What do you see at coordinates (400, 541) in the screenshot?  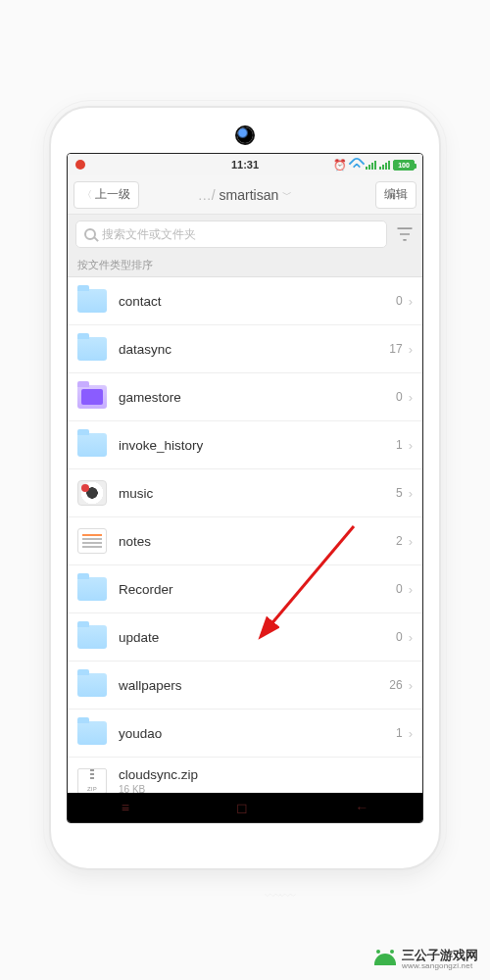 I see `item-count: 2` at bounding box center [400, 541].